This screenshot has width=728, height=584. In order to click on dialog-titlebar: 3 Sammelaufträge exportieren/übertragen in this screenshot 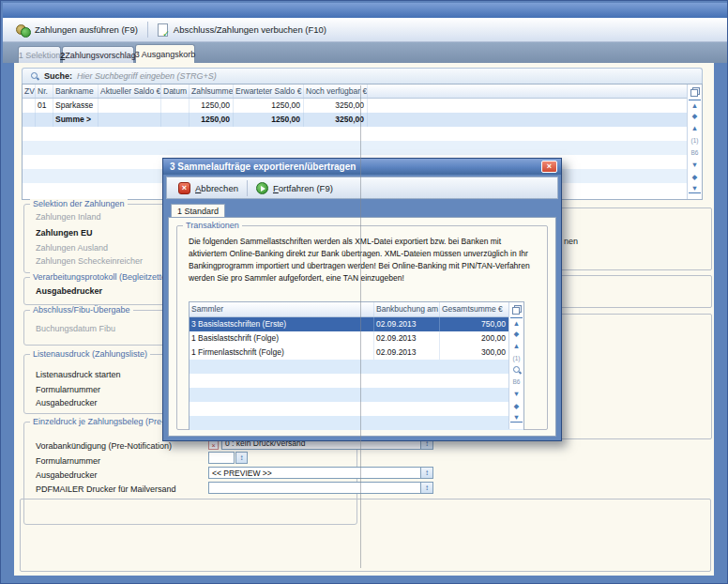, I will do `click(362, 167)`.